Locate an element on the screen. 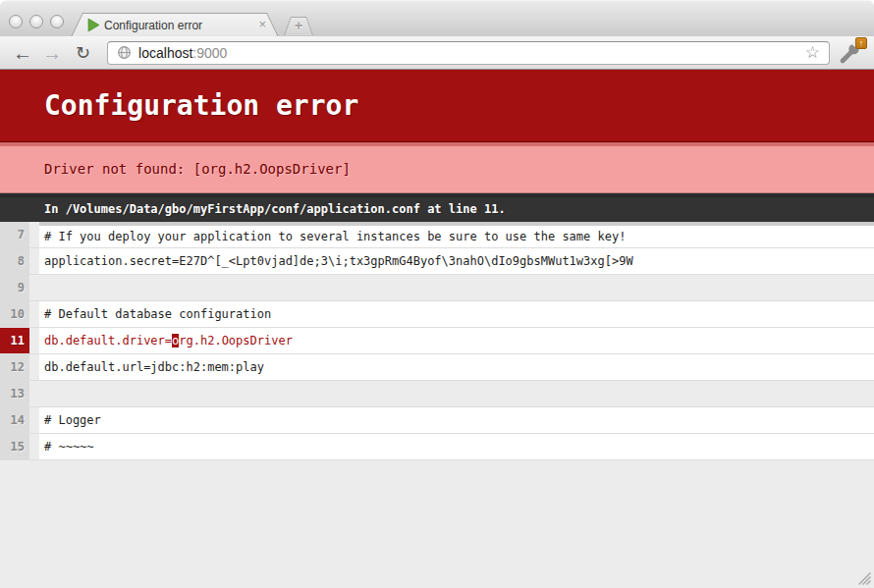 The width and height of the screenshot is (874, 588). line-code: # Default database configuration is located at coordinates (457, 314).